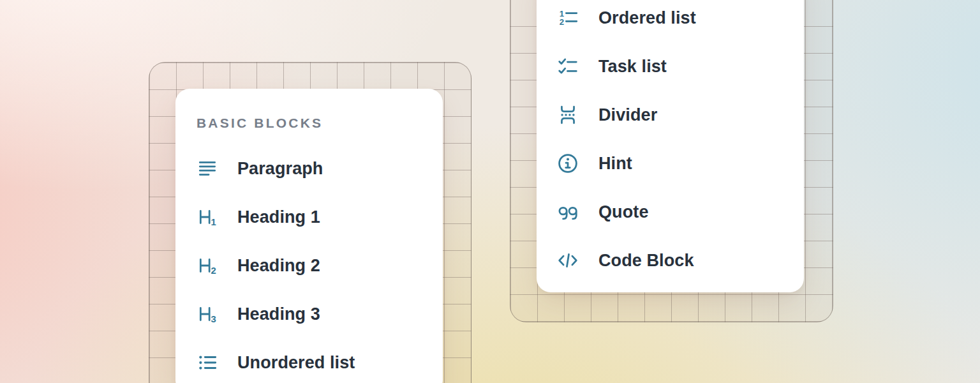 The image size is (980, 383). I want to click on hint-icon, so click(568, 163).